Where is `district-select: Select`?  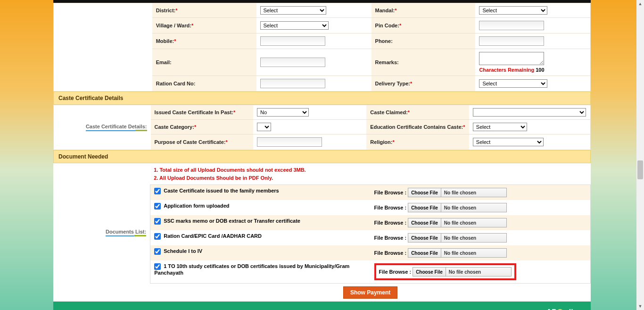
district-select: Select is located at coordinates (293, 10).